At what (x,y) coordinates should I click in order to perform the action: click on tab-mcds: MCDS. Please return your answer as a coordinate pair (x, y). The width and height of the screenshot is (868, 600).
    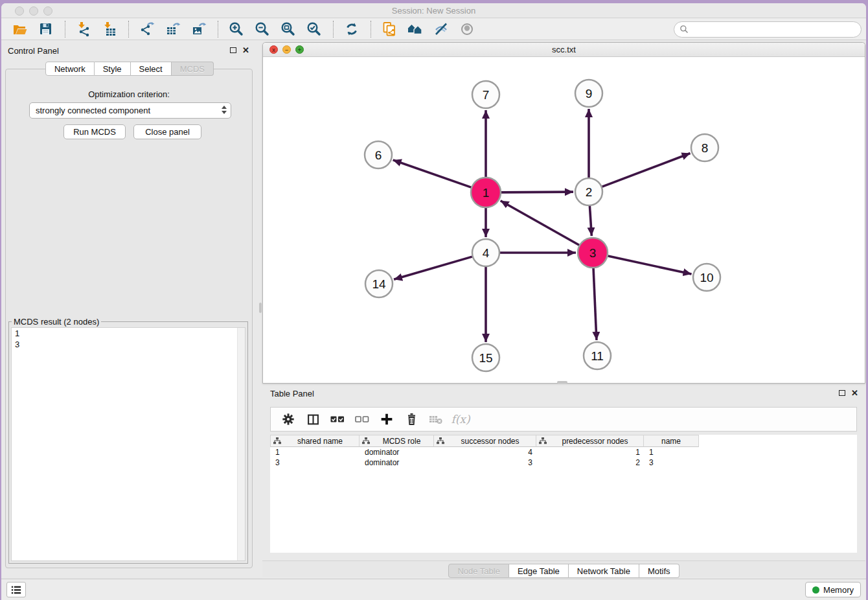
    Looking at the image, I should click on (193, 69).